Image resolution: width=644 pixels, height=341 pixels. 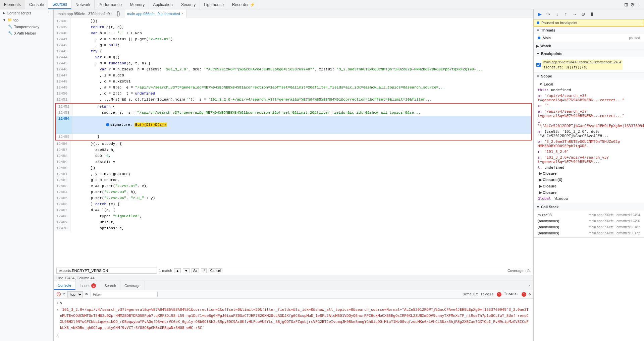 What do you see at coordinates (293, 94) in the screenshot?
I see `code-line-12450: 12450 , c = z(t) t = undefined` at bounding box center [293, 94].